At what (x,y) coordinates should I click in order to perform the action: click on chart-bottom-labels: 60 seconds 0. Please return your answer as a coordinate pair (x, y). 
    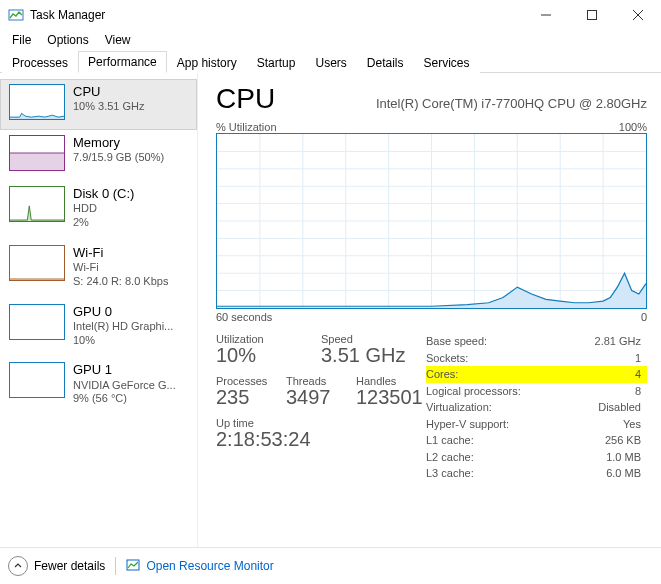
    Looking at the image, I should click on (432, 317).